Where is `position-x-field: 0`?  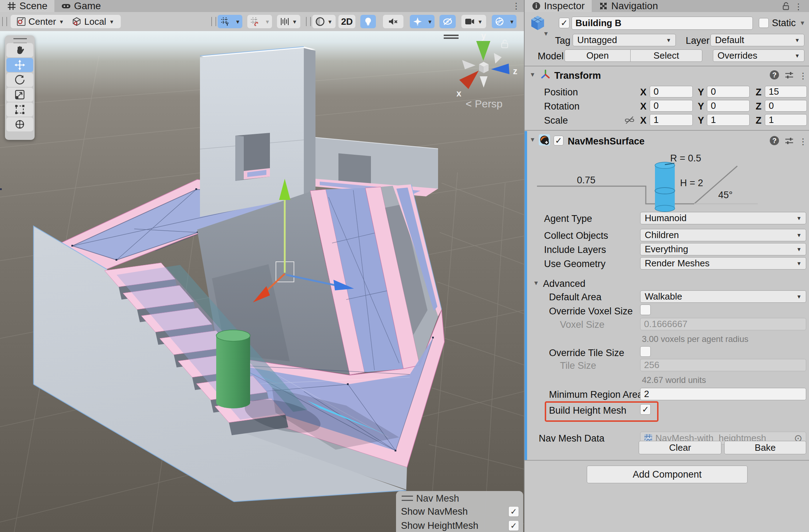 position-x-field: 0 is located at coordinates (671, 92).